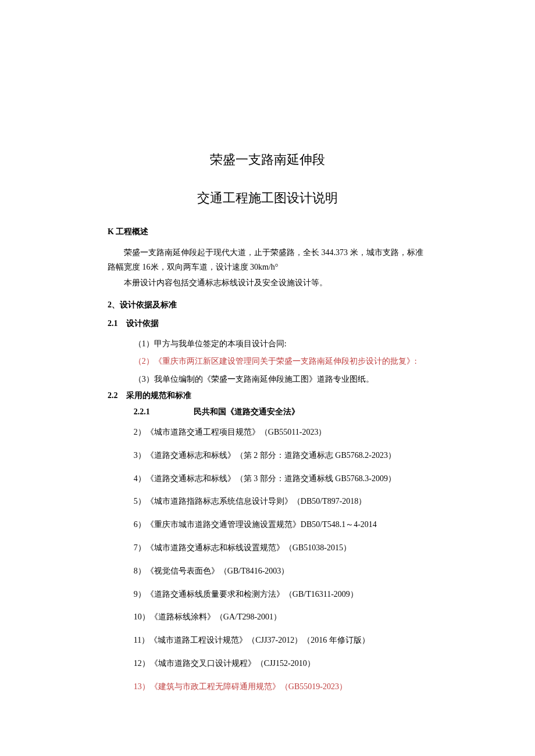 This screenshot has height=756, width=535. Describe the element at coordinates (280, 525) in the screenshot. I see `list-item: 6）《重庆市城市道路交通管理设施设置规范》DB50/T548.1～4-2014` at that location.